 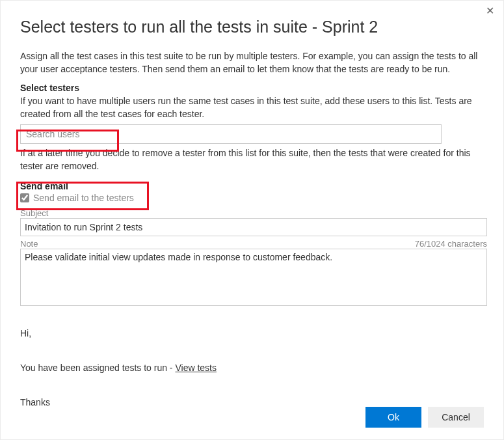 What do you see at coordinates (252, 368) in the screenshot?
I see `preview-assigned-line: You have been assigned tests to run - Vi…` at bounding box center [252, 368].